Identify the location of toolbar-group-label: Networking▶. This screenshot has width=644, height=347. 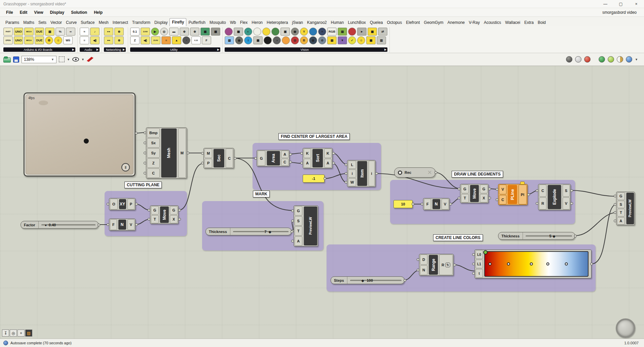
(115, 50).